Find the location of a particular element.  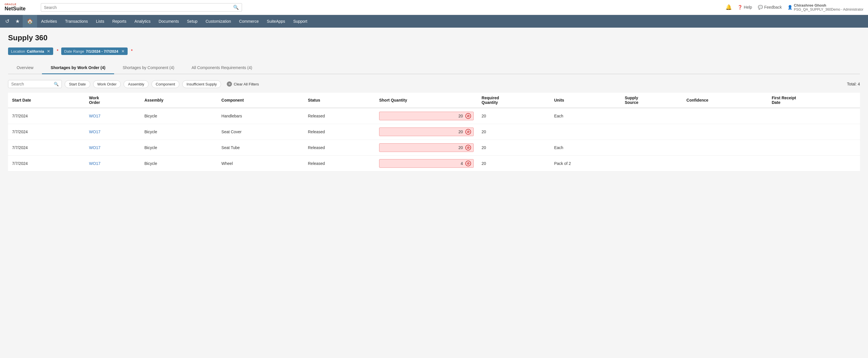

help-label: Help is located at coordinates (748, 7).